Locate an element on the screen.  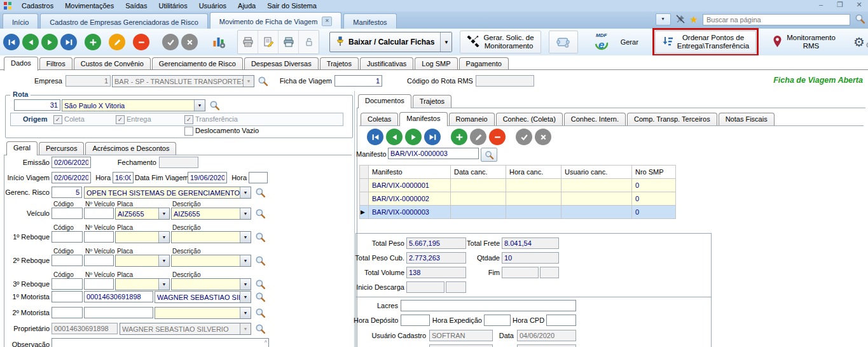
cancel-button is located at coordinates (189, 42).